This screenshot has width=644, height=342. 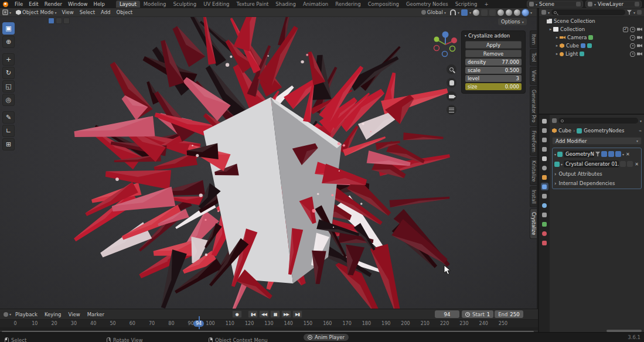 I want to click on breadcrumb-datablock: GeometryNodes, so click(x=604, y=131).